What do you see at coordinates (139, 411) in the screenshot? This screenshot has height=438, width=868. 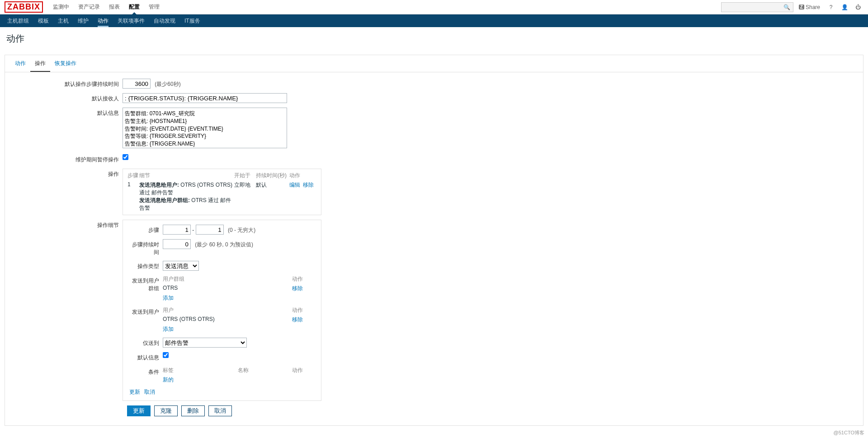 I see `update-button: 更新` at bounding box center [139, 411].